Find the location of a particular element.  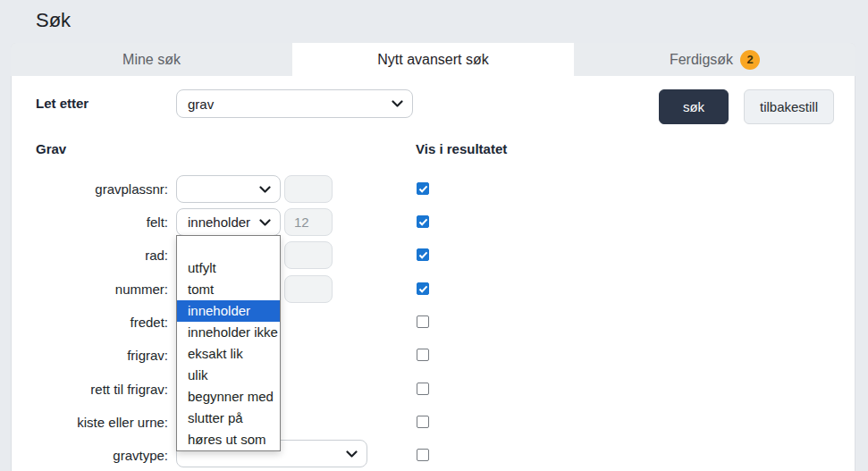

dropdown-option-hores-ut-som: høres ut som is located at coordinates (229, 440).